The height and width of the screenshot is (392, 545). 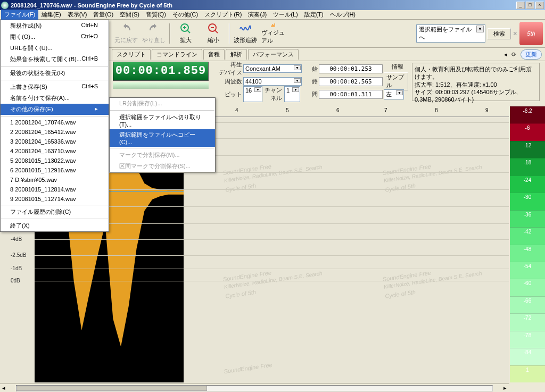 What do you see at coordinates (54, 87) in the screenshot?
I see `mi-save: 上書き保存(S)Ctrl+S` at bounding box center [54, 87].